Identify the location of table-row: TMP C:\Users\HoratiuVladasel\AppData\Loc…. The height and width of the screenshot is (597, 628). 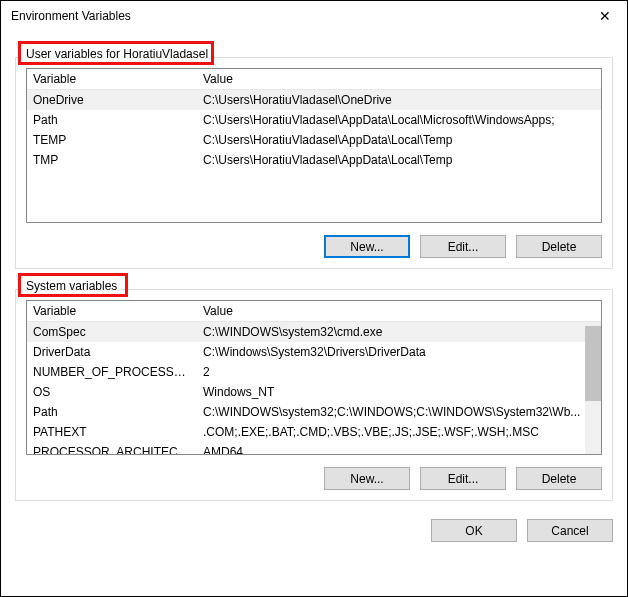
(314, 160).